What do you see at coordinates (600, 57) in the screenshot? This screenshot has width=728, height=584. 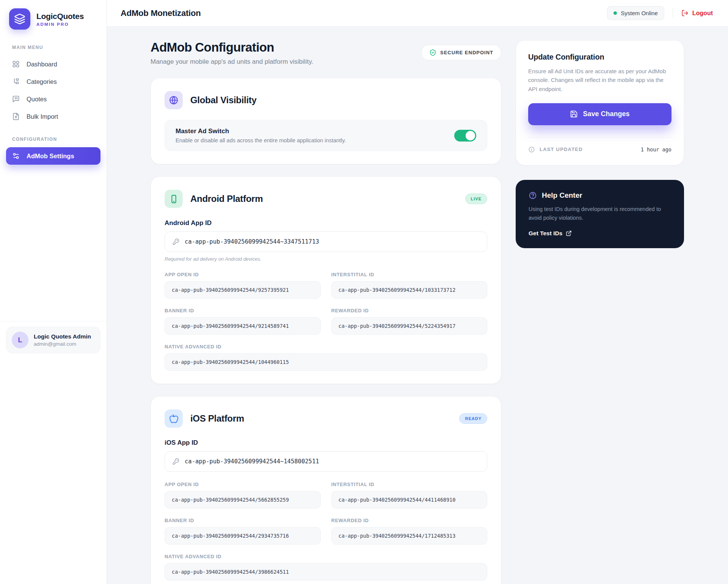 I see `update-configuration-title: Update Configuration` at bounding box center [600, 57].